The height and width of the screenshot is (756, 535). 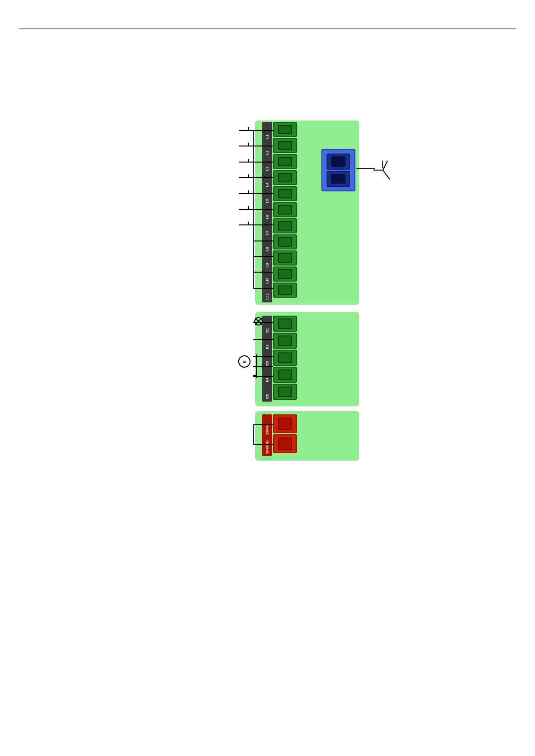 What do you see at coordinates (268, 228) in the screenshot?
I see `label-L7: L7` at bounding box center [268, 228].